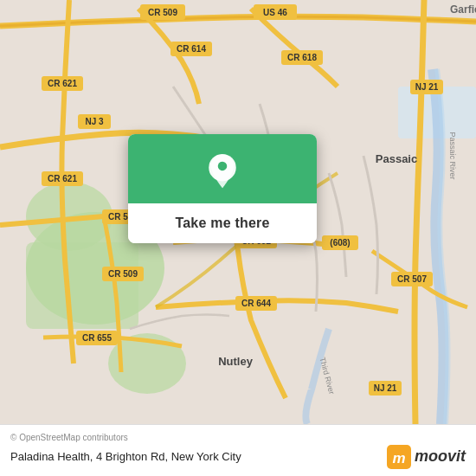  What do you see at coordinates (339, 242) in the screenshot?
I see `svg-text: (608)` at bounding box center [339, 242].